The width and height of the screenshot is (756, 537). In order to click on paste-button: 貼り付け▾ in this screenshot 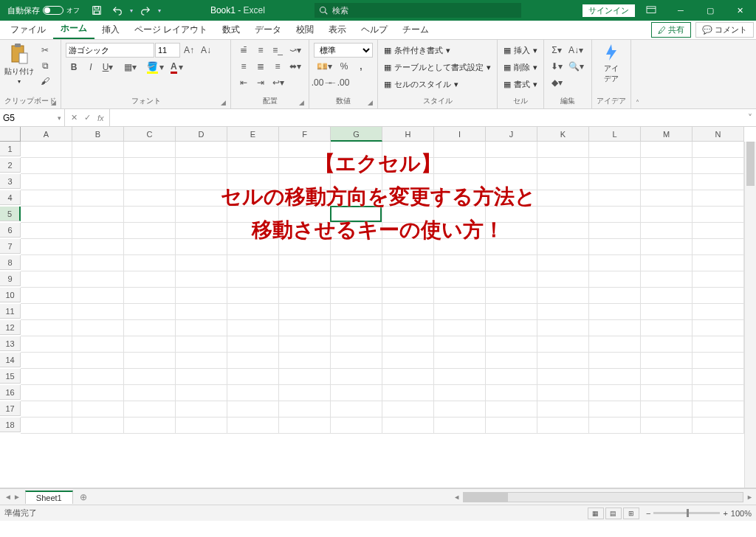, I will do `click(19, 63)`.